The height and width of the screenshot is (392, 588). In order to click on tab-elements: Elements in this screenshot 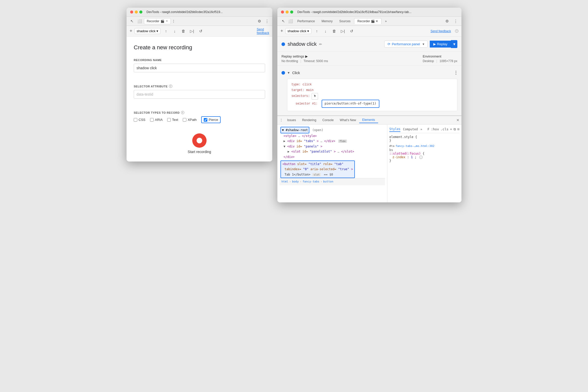, I will do `click(369, 120)`.